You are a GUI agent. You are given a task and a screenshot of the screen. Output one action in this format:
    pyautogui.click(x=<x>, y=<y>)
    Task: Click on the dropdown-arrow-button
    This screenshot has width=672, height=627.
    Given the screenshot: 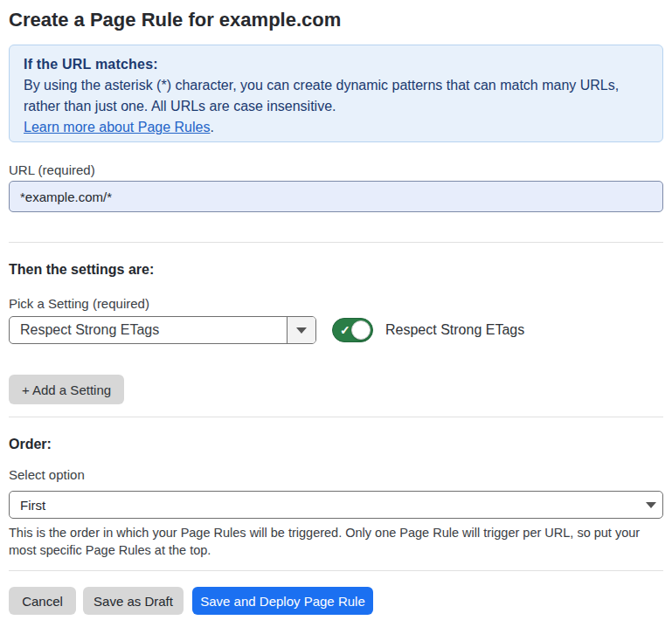 What is the action you would take?
    pyautogui.click(x=301, y=330)
    